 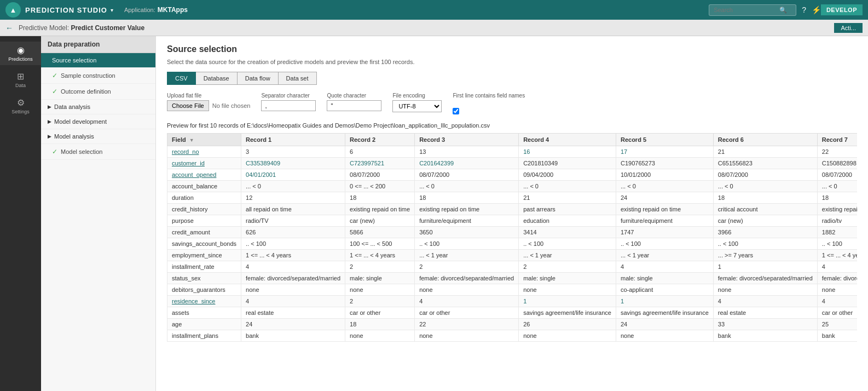 What do you see at coordinates (182, 78) in the screenshot?
I see `tab-csv: CSV` at bounding box center [182, 78].